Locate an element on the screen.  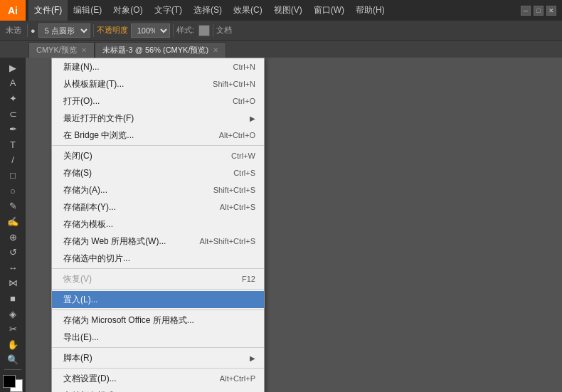
menu-item-8: 帮助(H) is located at coordinates (370, 10).